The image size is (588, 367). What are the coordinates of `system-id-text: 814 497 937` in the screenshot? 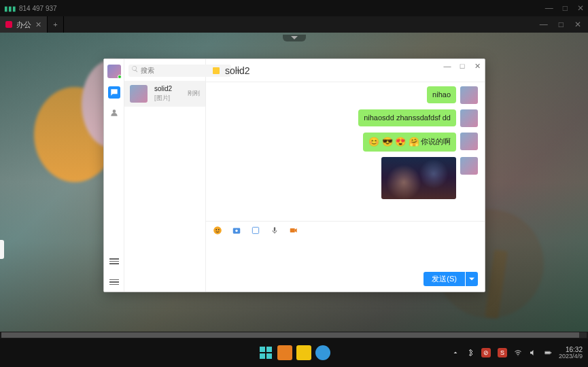 It's located at (38, 8).